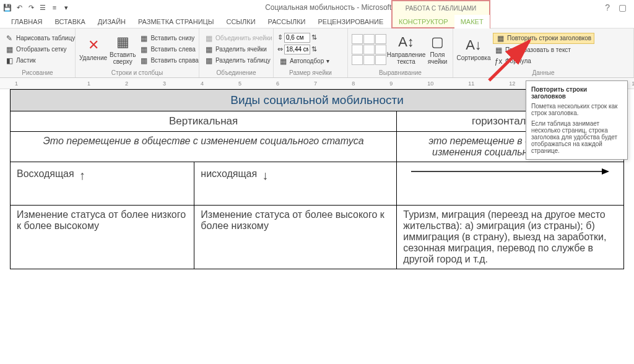  Describe the element at coordinates (304, 61) in the screenshot. I see `autofit-button: ▦Автоподбор ▾` at that location.